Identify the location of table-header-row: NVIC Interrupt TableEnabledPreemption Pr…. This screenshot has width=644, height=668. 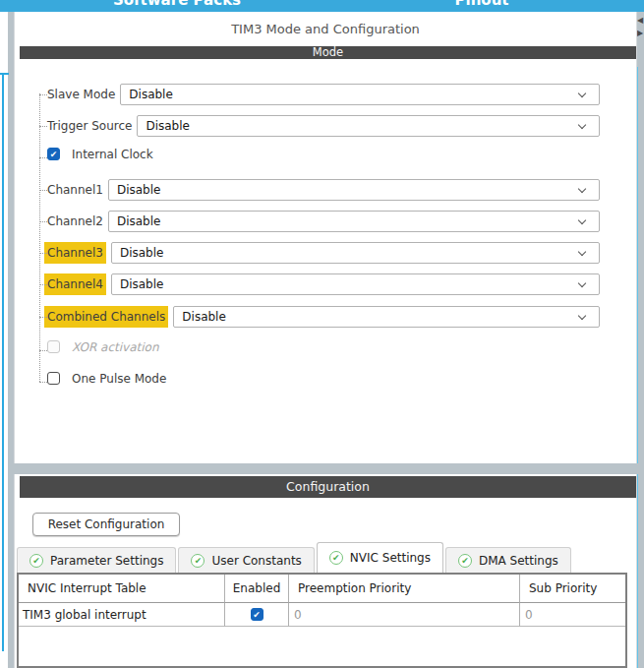
(322, 588).